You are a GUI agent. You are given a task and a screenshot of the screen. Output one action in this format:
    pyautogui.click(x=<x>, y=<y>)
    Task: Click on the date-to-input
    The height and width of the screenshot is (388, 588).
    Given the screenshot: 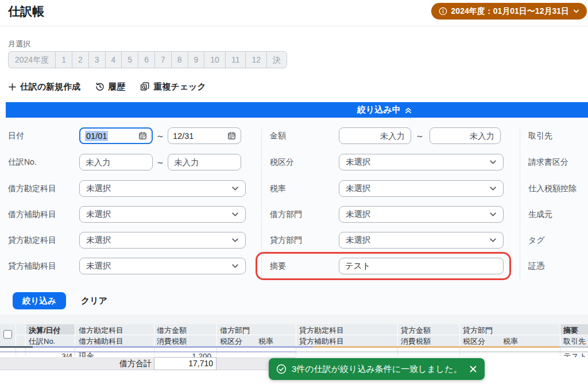 What is the action you would take?
    pyautogui.click(x=199, y=136)
    